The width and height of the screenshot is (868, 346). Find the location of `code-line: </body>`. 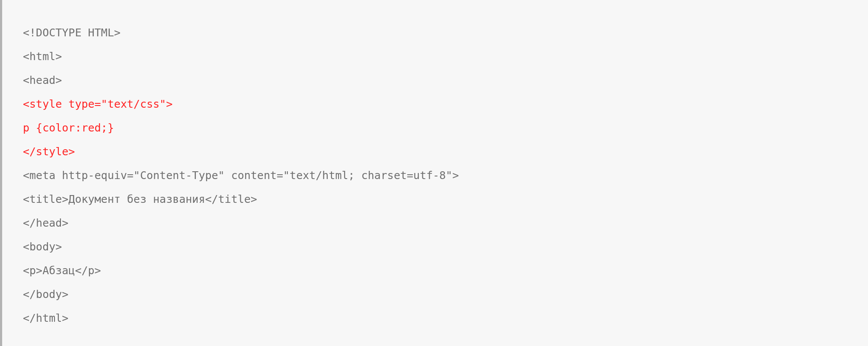

code-line: </body> is located at coordinates (46, 294).